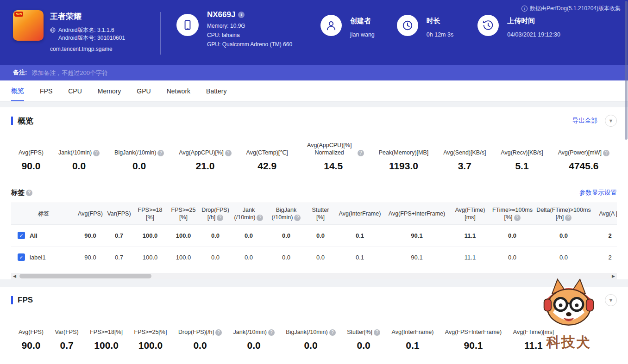 Image resolution: width=628 pixels, height=364 pixels. I want to click on fps-stat-bigjank: BigJank(/10min)? 0.0, so click(310, 336).